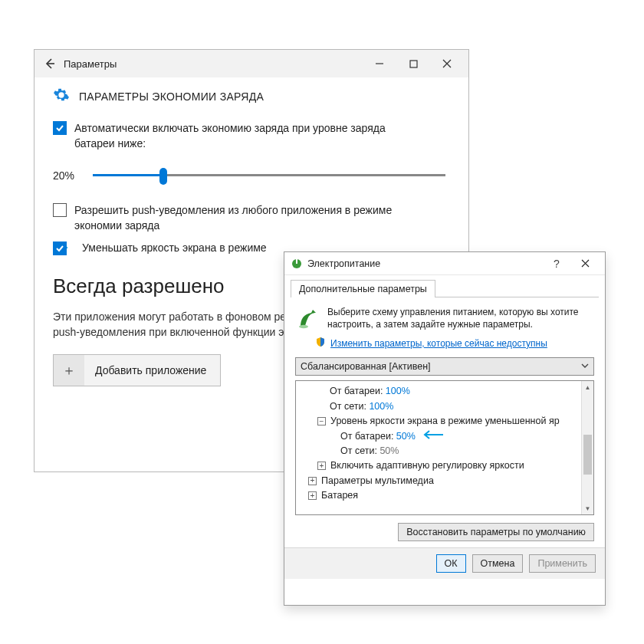  What do you see at coordinates (432, 437) in the screenshot?
I see `pointer-arrow-icon` at bounding box center [432, 437].